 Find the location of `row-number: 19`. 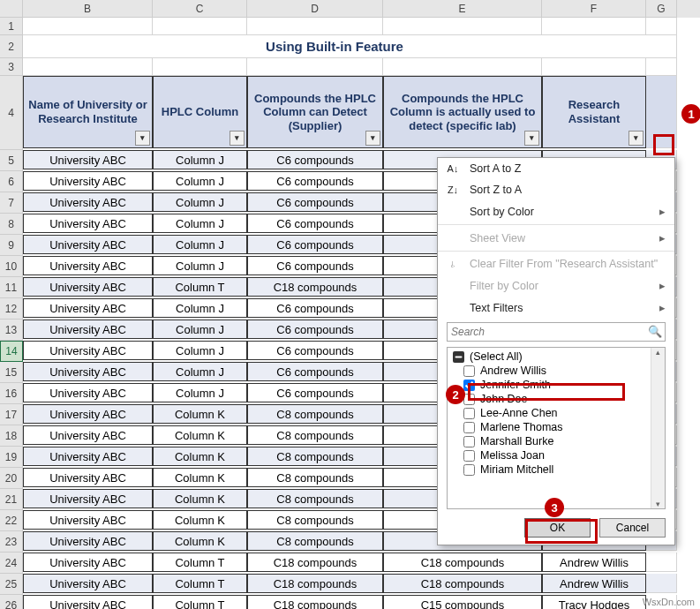

row-number: 19 is located at coordinates (11, 457).